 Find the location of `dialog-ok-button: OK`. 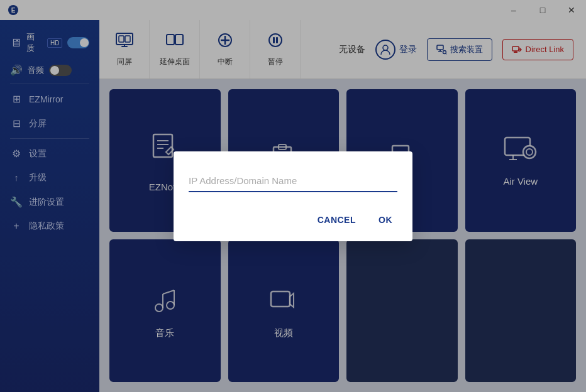

dialog-ok-button: OK is located at coordinates (385, 220).